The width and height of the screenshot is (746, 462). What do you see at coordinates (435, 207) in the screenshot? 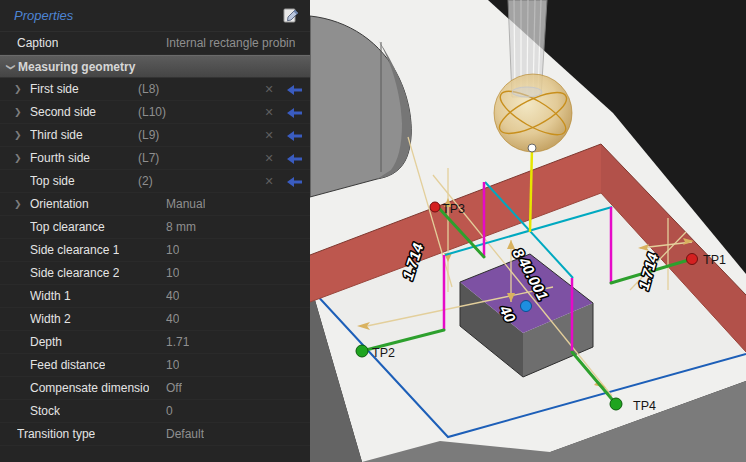
I see `touch-point-tp3` at bounding box center [435, 207].